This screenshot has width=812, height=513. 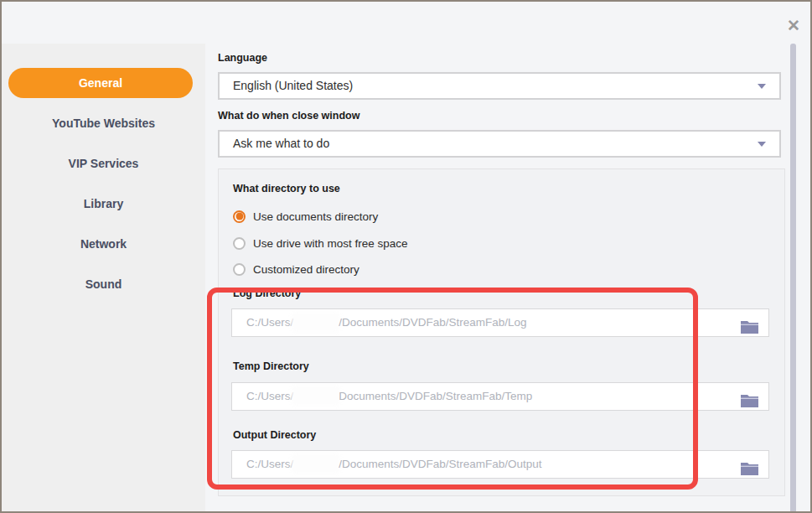 I want to click on close-window-select: Ask me what to do, so click(x=499, y=144).